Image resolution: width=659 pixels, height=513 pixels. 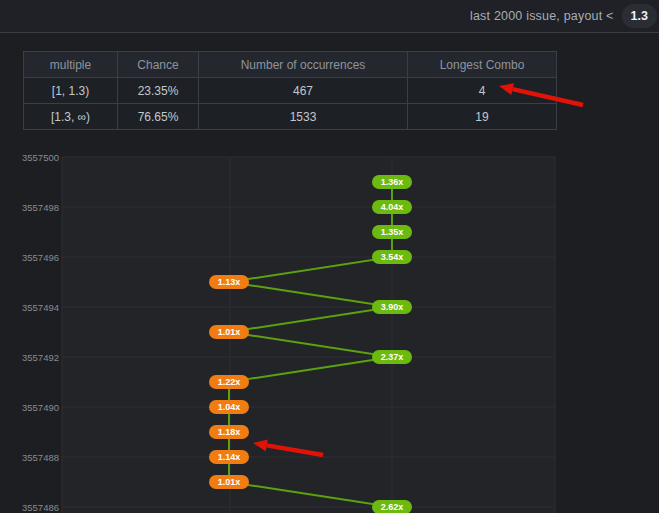 I want to click on multiplier-pill-label: 1.18x, so click(x=230, y=432).